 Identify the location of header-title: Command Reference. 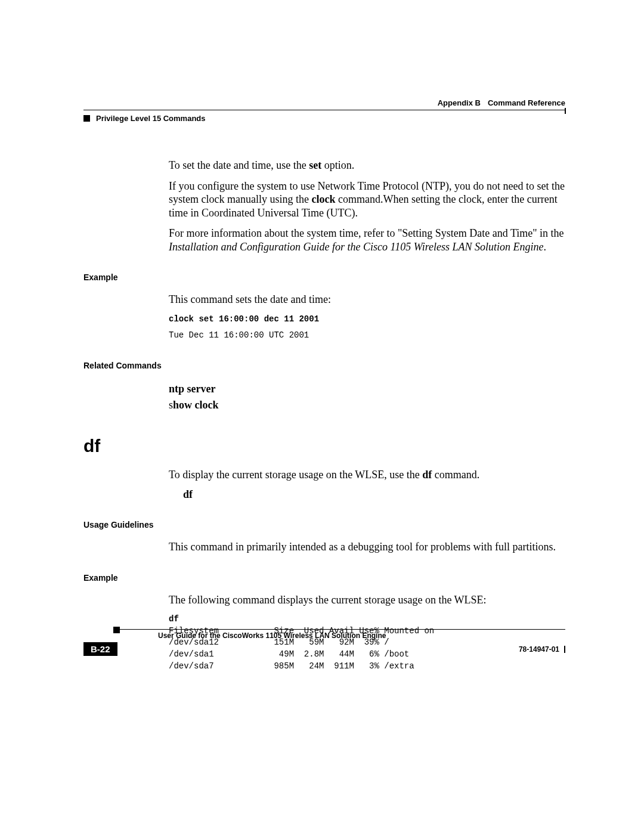
(527, 103).